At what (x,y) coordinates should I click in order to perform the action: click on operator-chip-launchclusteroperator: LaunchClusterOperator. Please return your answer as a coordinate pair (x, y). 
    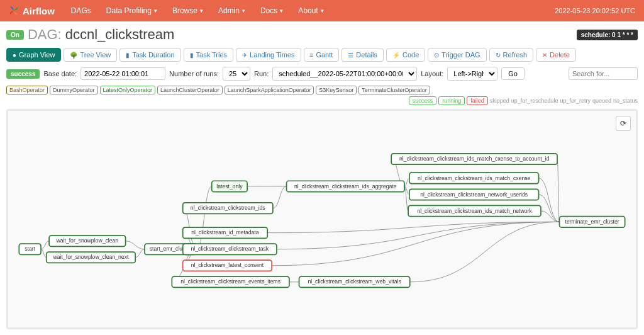
    Looking at the image, I should click on (190, 90).